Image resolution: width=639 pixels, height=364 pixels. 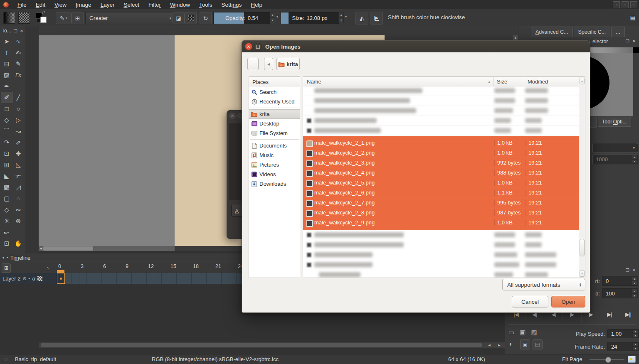 What do you see at coordinates (105, 266) in the screenshot?
I see `frame-number: 6` at bounding box center [105, 266].